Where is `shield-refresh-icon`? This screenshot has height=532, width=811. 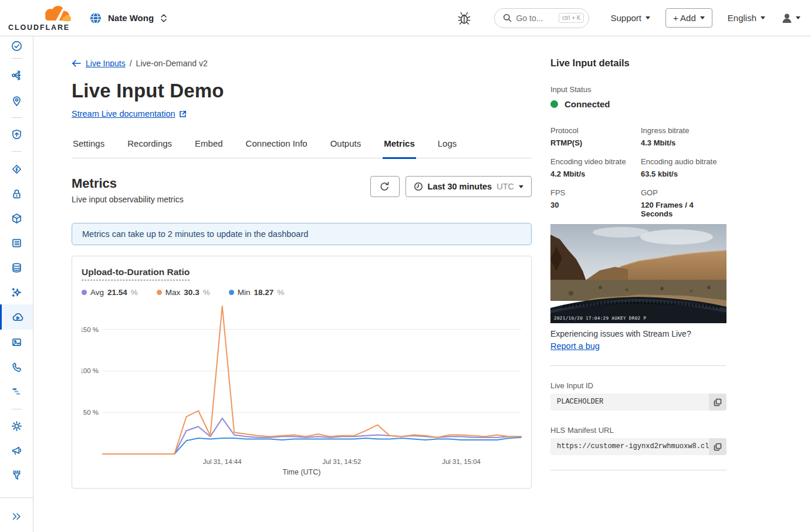
shield-refresh-icon is located at coordinates (16, 135).